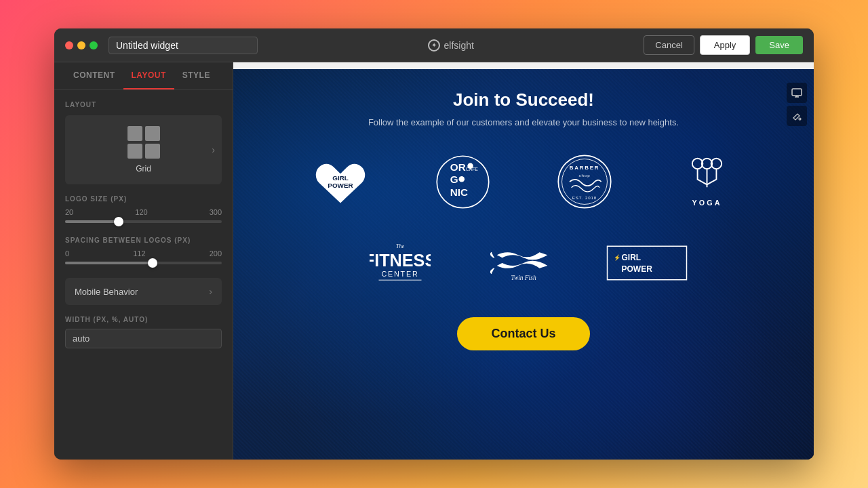 This screenshot has height=488, width=868. Describe the element at coordinates (707, 182) in the screenshot. I see `logo-item-yoga: YOGA` at that location.